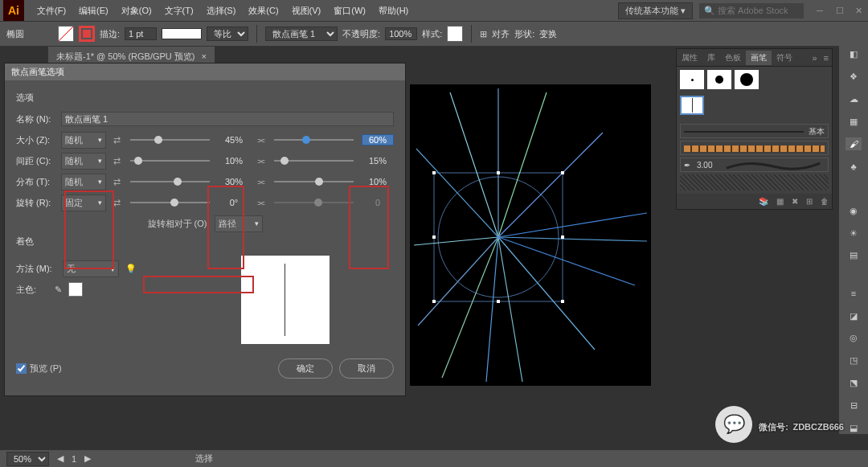  What do you see at coordinates (854, 100) in the screenshot?
I see `cc-libraries-icon: ☁` at bounding box center [854, 100].